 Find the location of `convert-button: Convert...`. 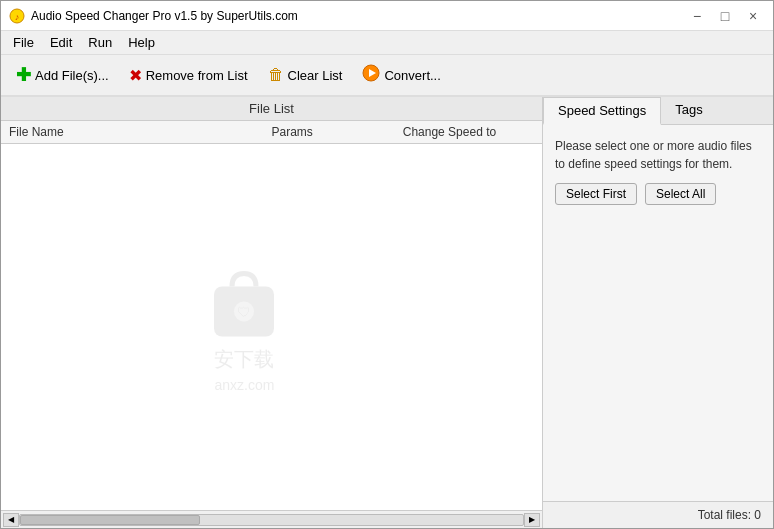

convert-button: Convert... is located at coordinates (401, 75).